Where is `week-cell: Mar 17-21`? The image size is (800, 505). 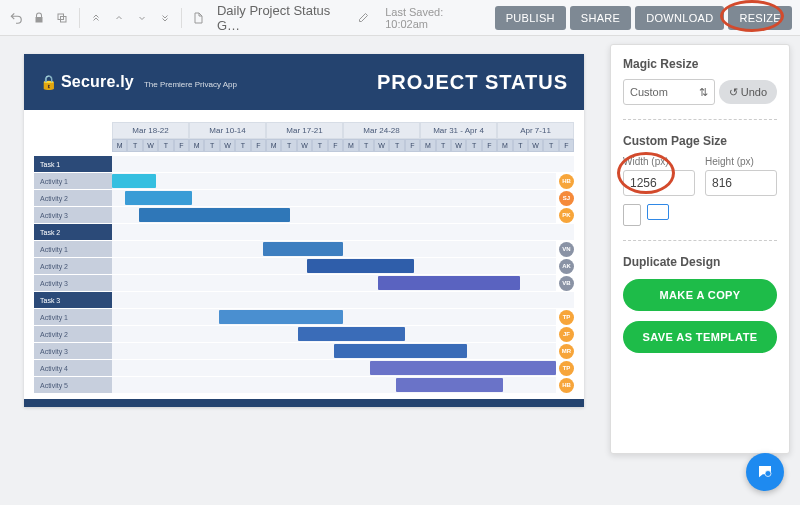
week-cell: Mar 17-21 is located at coordinates (304, 130).